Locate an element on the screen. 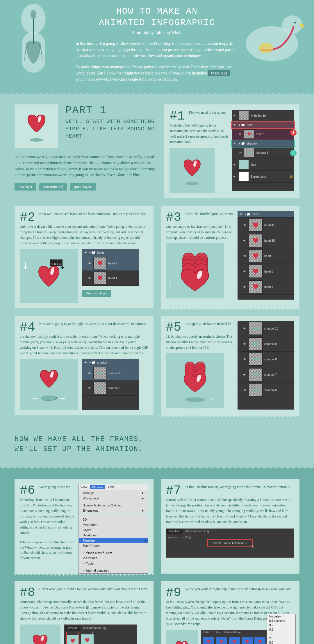 Image resolution: width=314 pixels, height=644 pixels. step1-preview is located at coordinates (192, 170).